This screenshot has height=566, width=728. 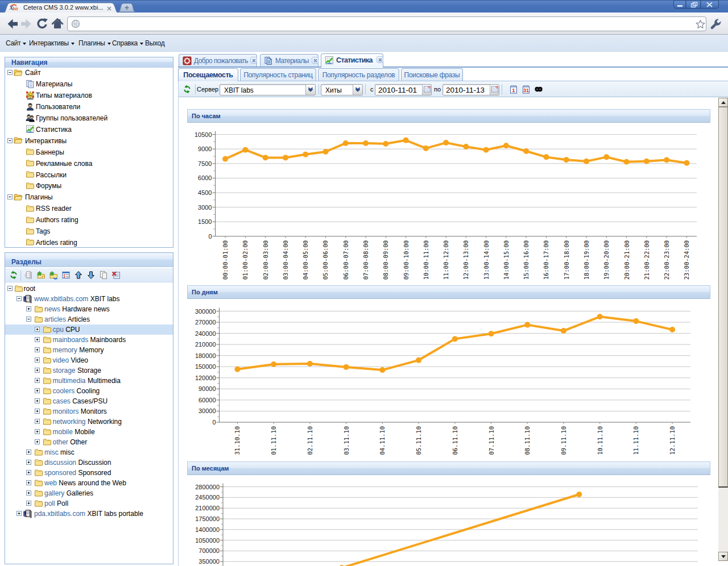 I want to click on section-tree-item-misc: misc misc, so click(x=89, y=452).